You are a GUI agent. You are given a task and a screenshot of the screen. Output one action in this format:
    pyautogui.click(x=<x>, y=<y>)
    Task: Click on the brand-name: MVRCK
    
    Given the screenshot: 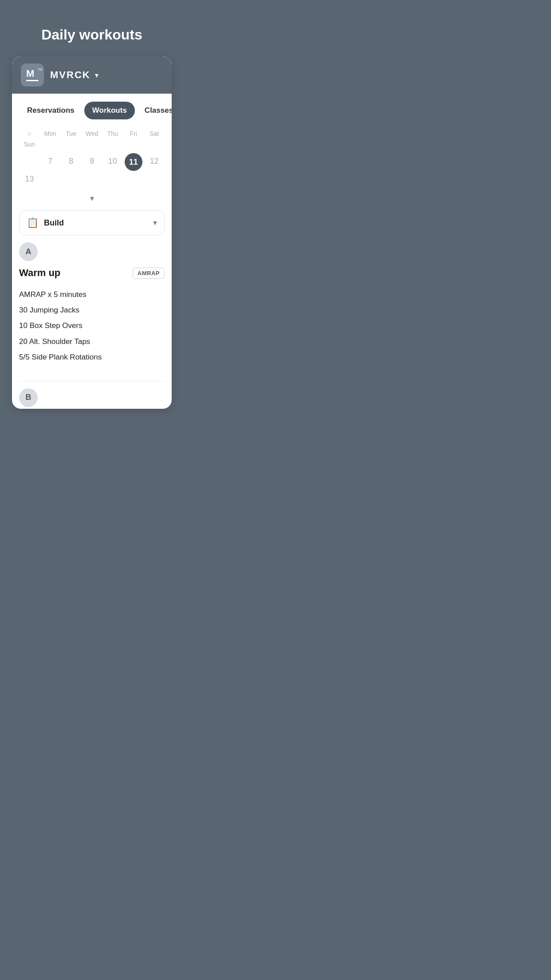 What is the action you would take?
    pyautogui.click(x=70, y=75)
    